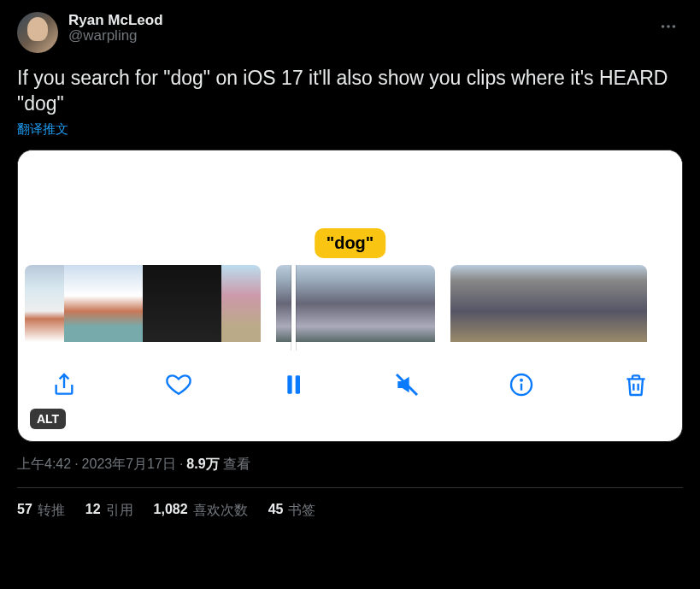 The height and width of the screenshot is (589, 700). What do you see at coordinates (48, 419) in the screenshot?
I see `alt-badge: ALT` at bounding box center [48, 419].